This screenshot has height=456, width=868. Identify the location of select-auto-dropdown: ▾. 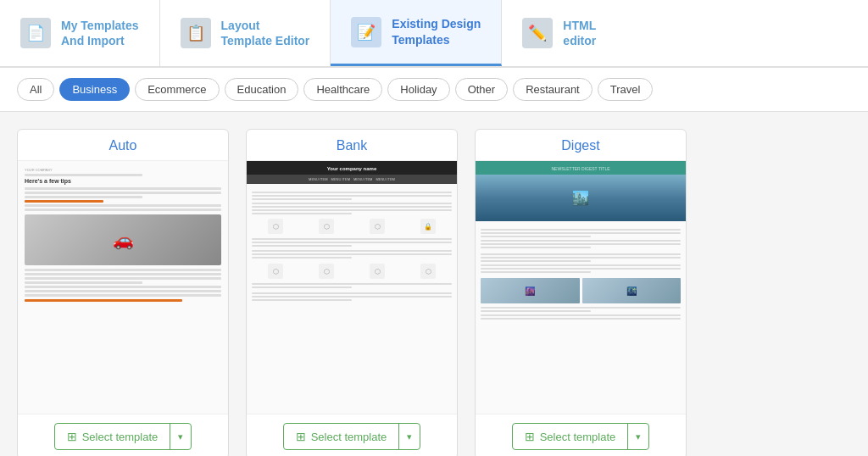
(181, 437).